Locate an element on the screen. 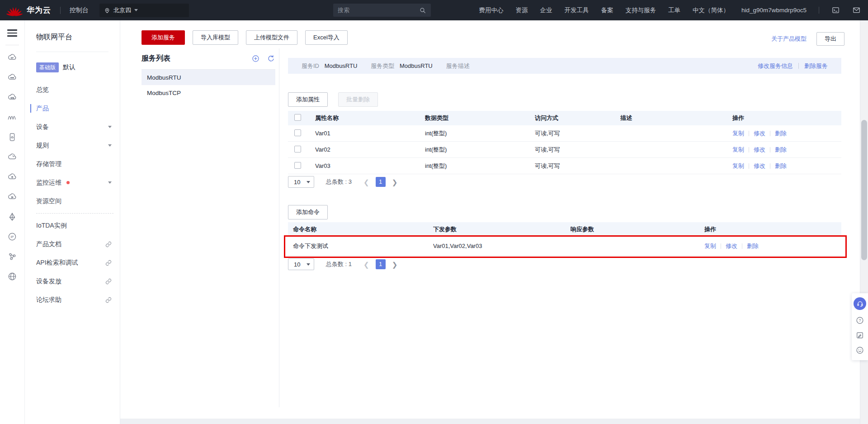 The height and width of the screenshot is (424, 868). share-nodes-icon is located at coordinates (12, 257).